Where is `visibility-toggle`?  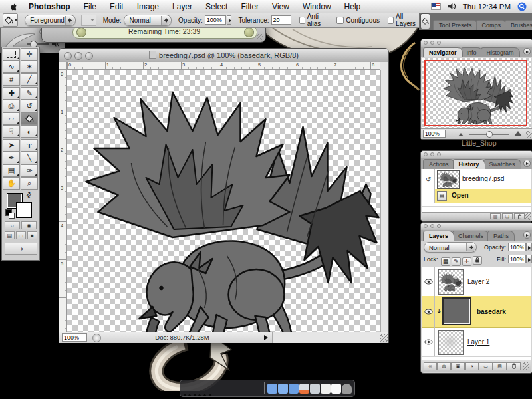
visibility-toggle is located at coordinates (428, 342).